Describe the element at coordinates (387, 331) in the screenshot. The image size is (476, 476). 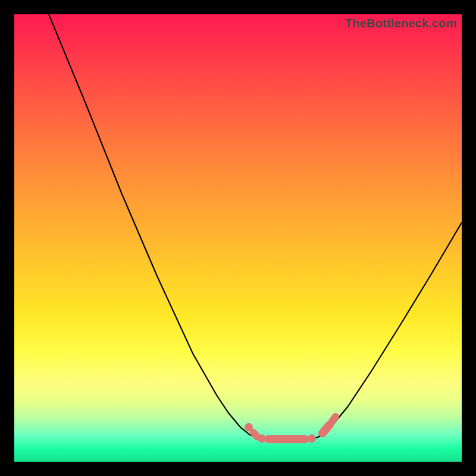
I see `right-curve` at that location.